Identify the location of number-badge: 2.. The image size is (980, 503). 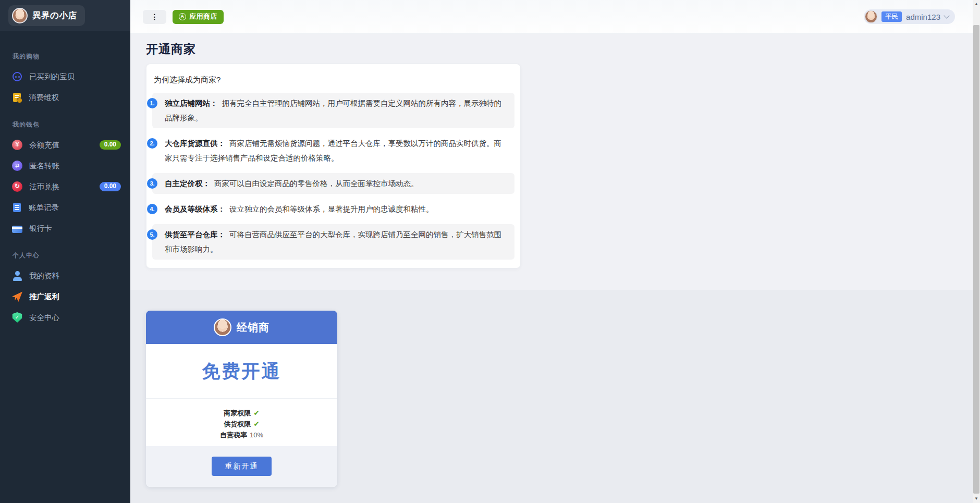
(152, 143).